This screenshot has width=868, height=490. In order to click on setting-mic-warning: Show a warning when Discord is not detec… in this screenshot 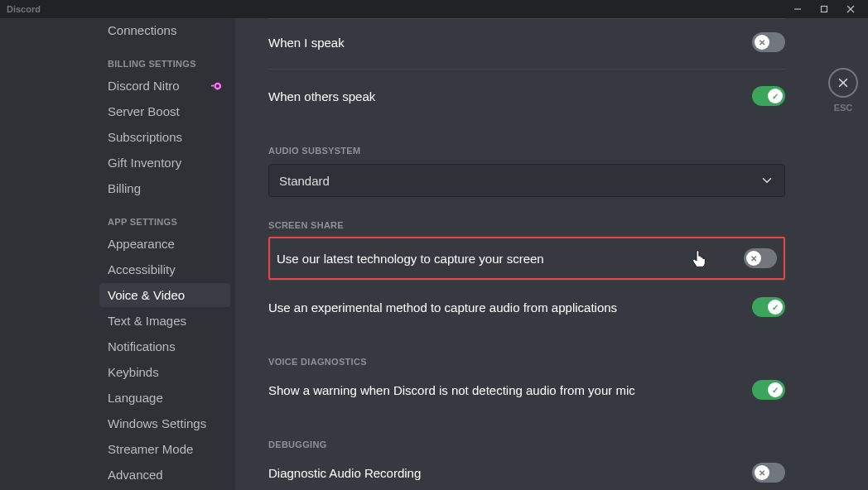, I will do `click(527, 392)`.